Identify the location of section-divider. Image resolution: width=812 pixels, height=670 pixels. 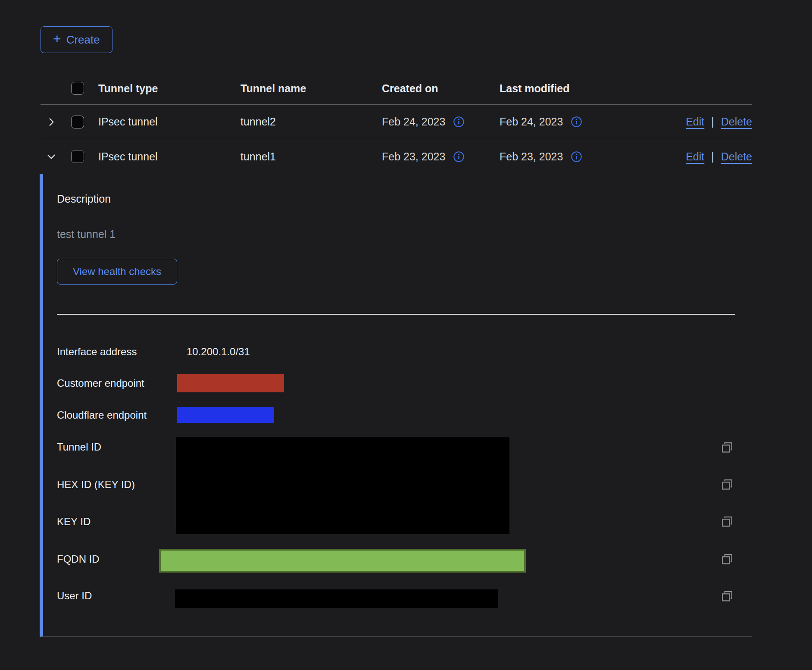
(396, 314).